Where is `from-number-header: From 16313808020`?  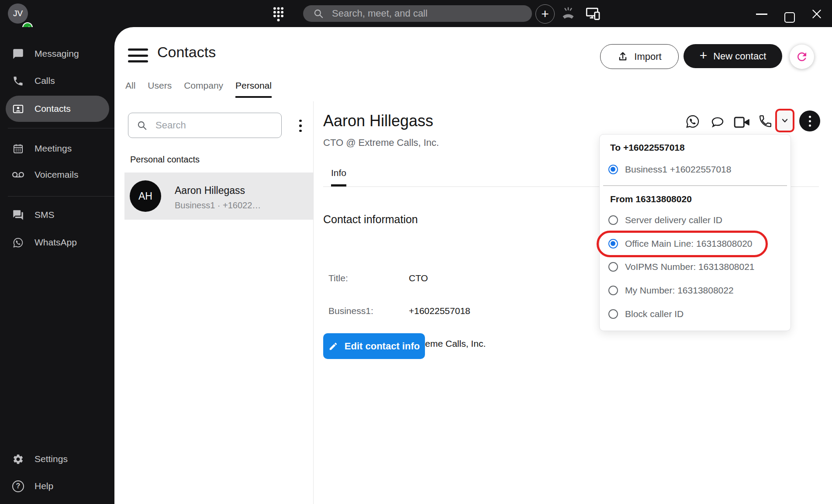 from-number-header: From 16313808020 is located at coordinates (651, 199).